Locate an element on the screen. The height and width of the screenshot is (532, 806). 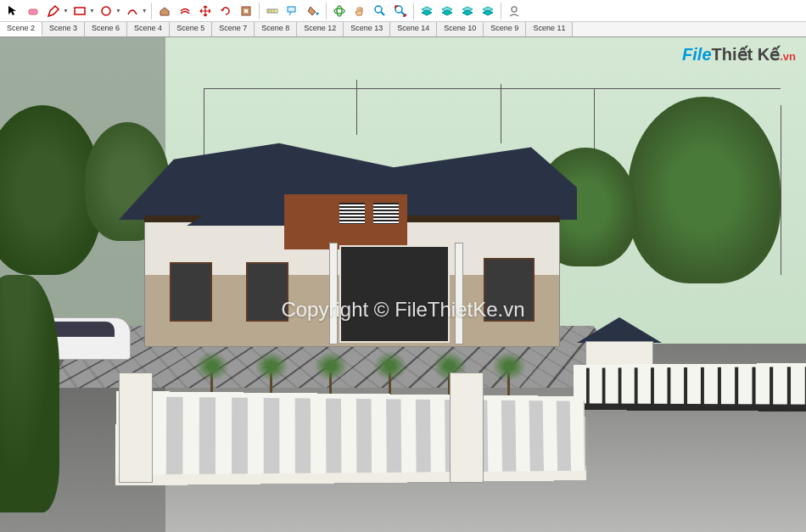
copyright-watermark: Copyright © FileThietKe.vn is located at coordinates (402, 310).